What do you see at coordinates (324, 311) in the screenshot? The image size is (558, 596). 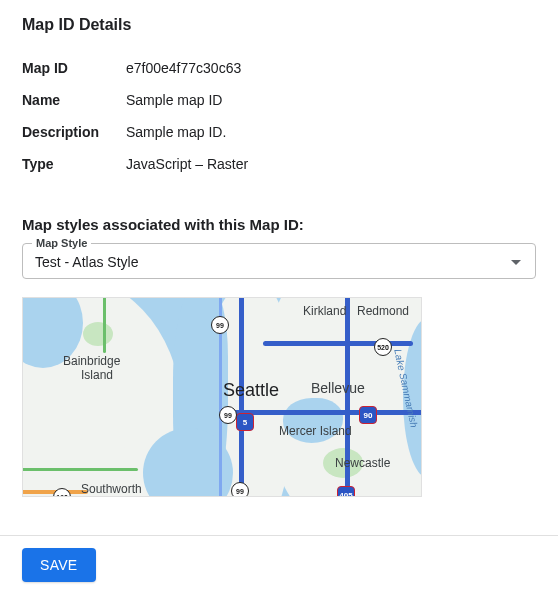 I see `map-label-kirkland: Kirkland` at bounding box center [324, 311].